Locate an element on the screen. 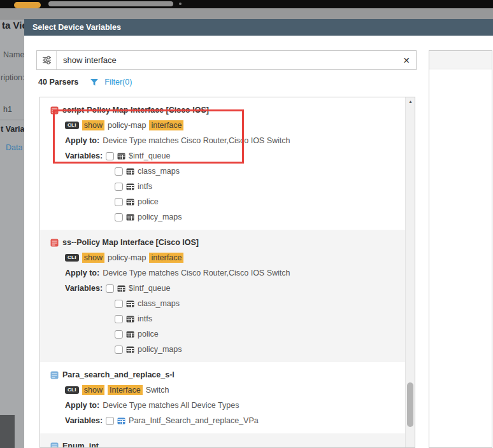 The height and width of the screenshot is (448, 493). scrollbar-thumb is located at coordinates (410, 405).